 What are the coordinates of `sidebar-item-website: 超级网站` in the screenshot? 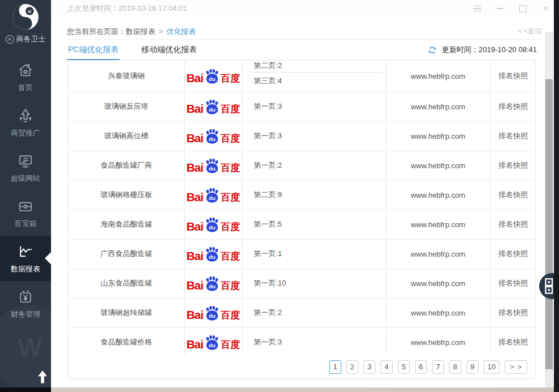 It's located at (26, 168).